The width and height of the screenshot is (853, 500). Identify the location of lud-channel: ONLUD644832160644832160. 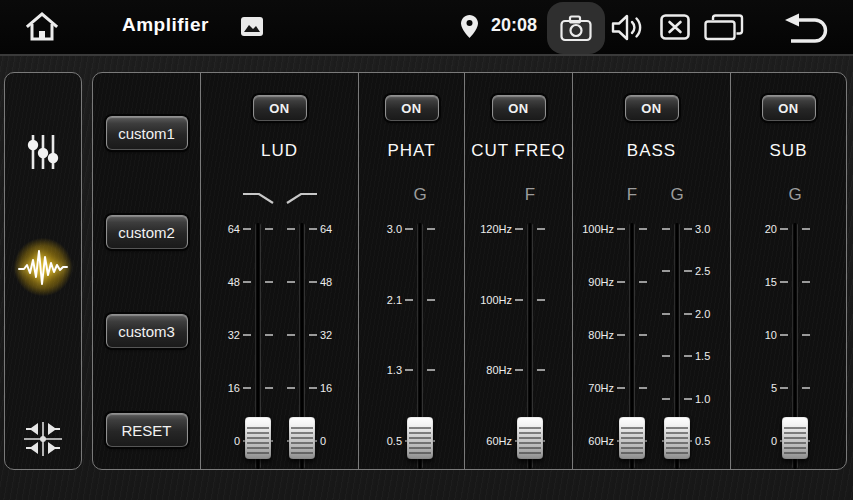
(279, 271).